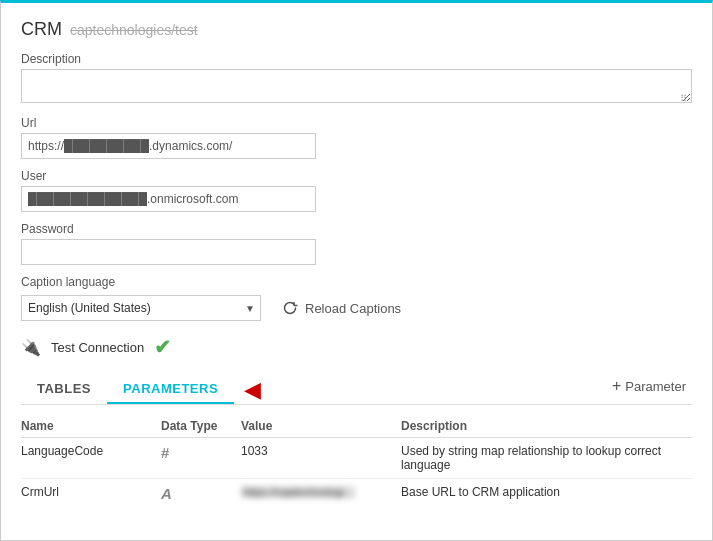 The image size is (713, 541). What do you see at coordinates (42, 30) in the screenshot?
I see `title-crm: CRM` at bounding box center [42, 30].